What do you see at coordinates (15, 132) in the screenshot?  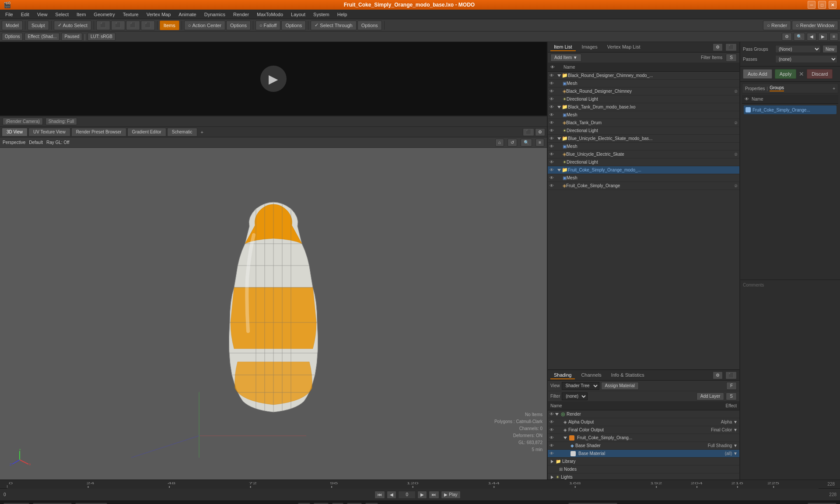 I see `tab-3d-view: 3D View` at bounding box center [15, 132].